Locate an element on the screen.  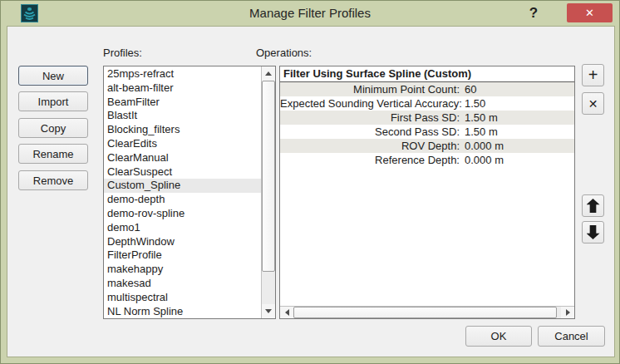
list-item: makehappy is located at coordinates (183, 269).